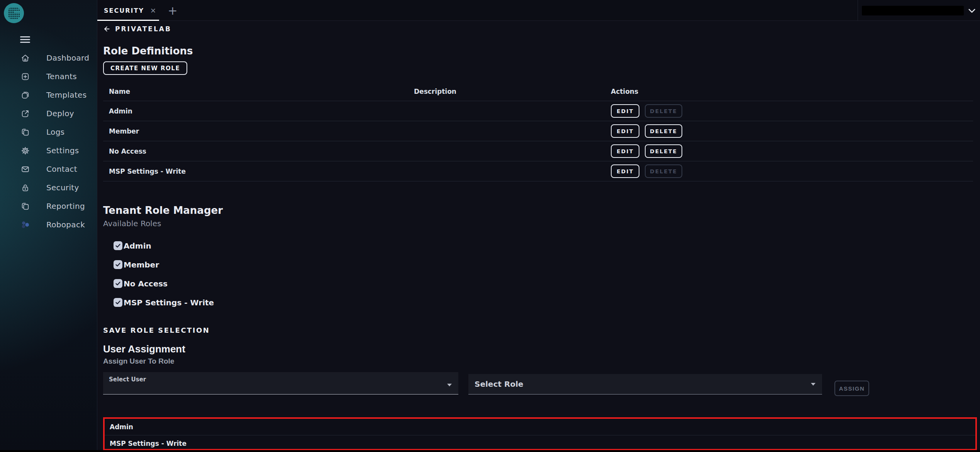 Image resolution: width=980 pixels, height=452 pixels. Describe the element at coordinates (49, 169) in the screenshot. I see `sidebar-item-contact: Contact` at that location.